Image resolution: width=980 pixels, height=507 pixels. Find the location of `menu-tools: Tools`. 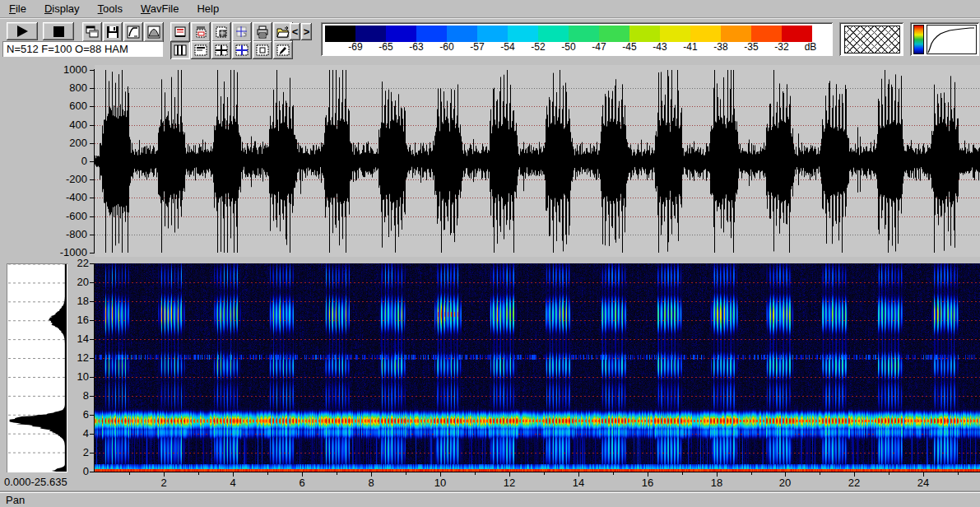

menu-tools: Tools is located at coordinates (110, 9).